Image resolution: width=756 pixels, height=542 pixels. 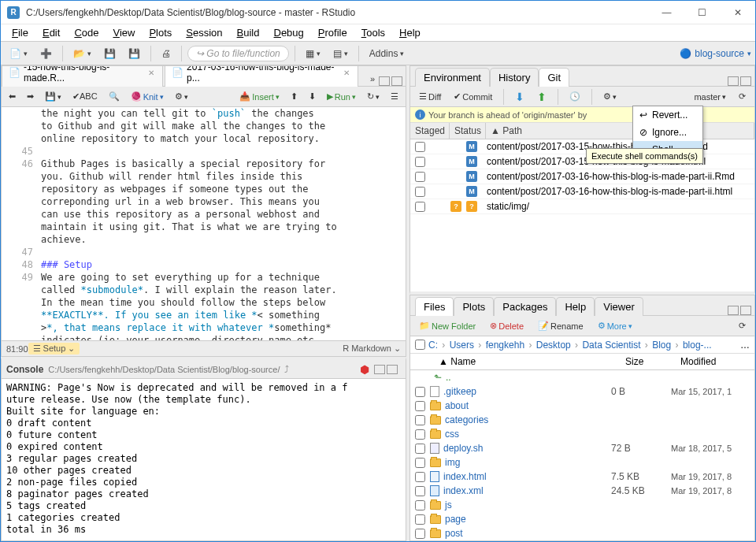 I want to click on history-button: 🕓, so click(x=575, y=96).